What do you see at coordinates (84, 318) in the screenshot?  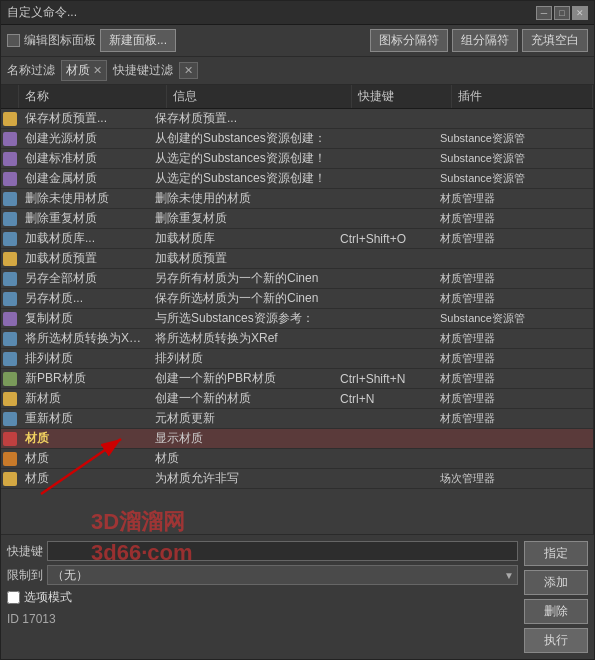 I see `row-name: 复制材质` at bounding box center [84, 318].